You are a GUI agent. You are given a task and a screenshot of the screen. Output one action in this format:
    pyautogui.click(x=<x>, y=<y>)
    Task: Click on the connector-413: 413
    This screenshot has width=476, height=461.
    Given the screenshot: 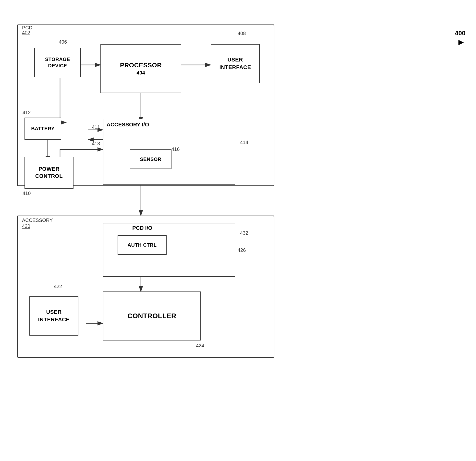 What is the action you would take?
    pyautogui.click(x=96, y=144)
    